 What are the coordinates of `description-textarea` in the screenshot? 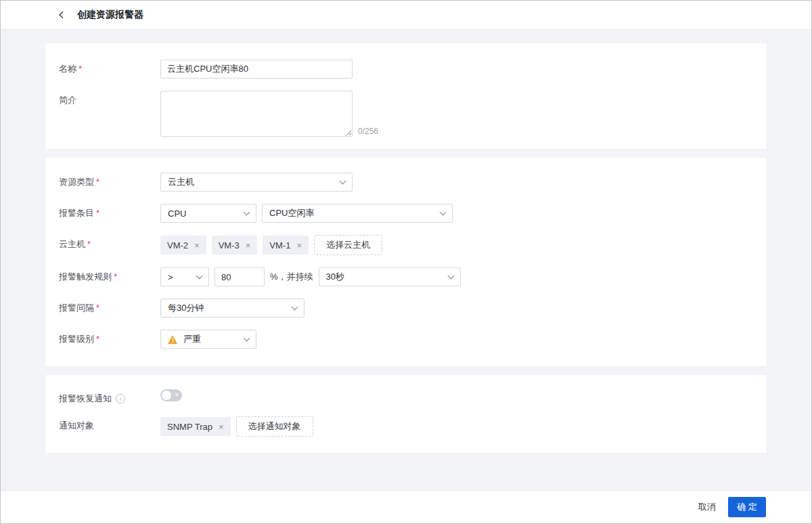 It's located at (256, 114).